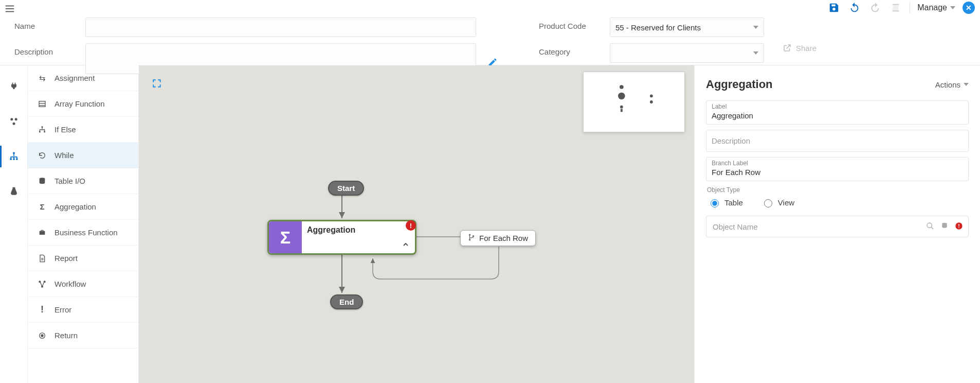  I want to click on palette-label: While, so click(64, 155).